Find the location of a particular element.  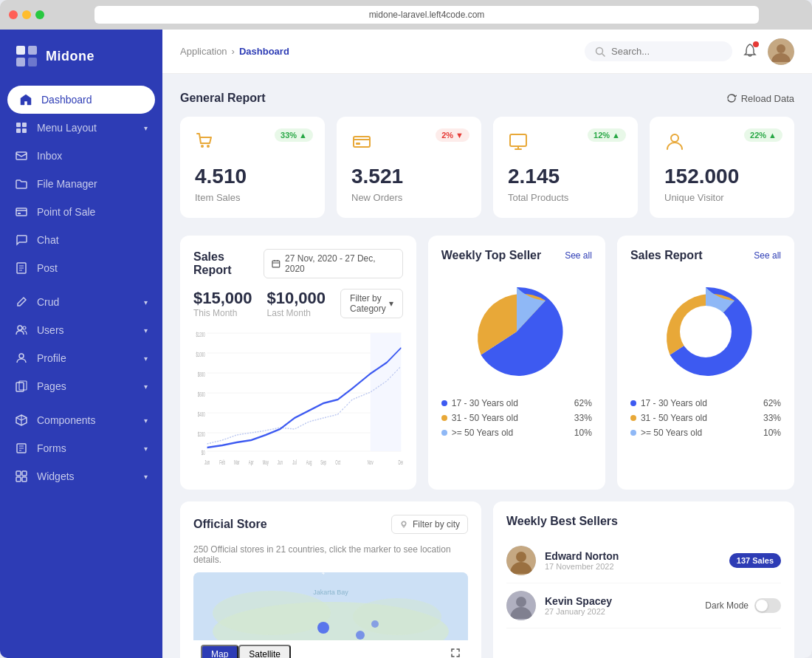

sidebar-item-pos: Point of Sale is located at coordinates (81, 212).